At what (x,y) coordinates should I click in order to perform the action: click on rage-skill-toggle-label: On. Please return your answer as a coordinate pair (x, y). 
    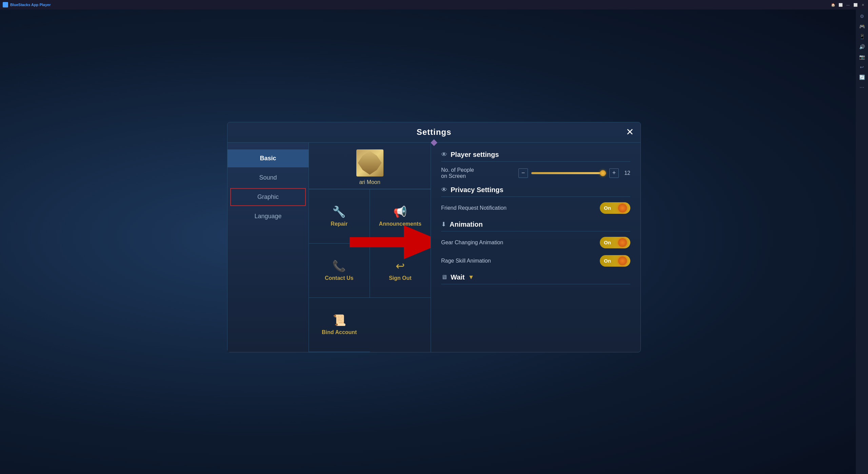
    Looking at the image, I should click on (608, 261).